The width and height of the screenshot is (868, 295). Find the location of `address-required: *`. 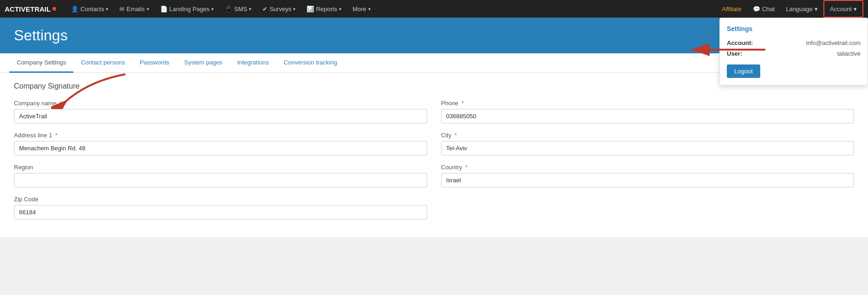

address-required: * is located at coordinates (57, 135).